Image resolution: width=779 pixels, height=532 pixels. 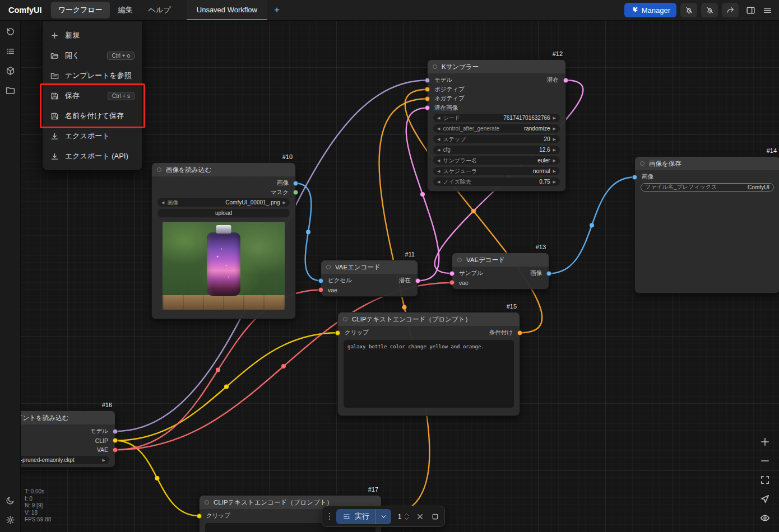 I want to click on select-mode-button, so click(x=765, y=499).